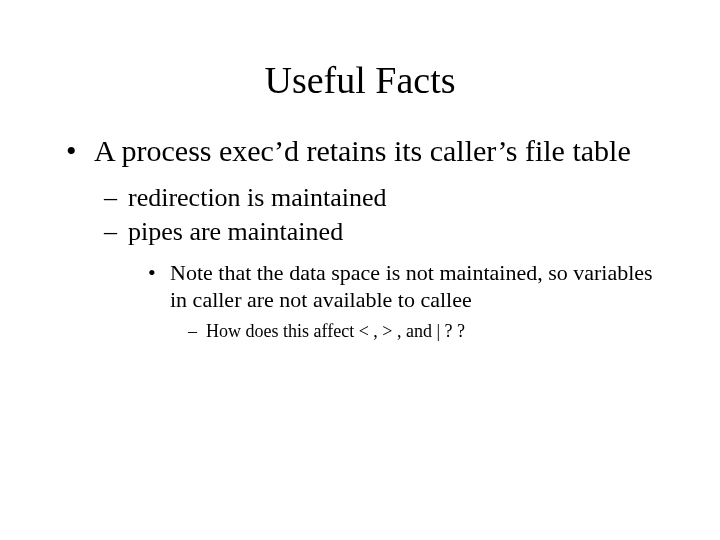  I want to click on bullet-level-4: How does this affect < , > , and | ? ?, so click(429, 332).